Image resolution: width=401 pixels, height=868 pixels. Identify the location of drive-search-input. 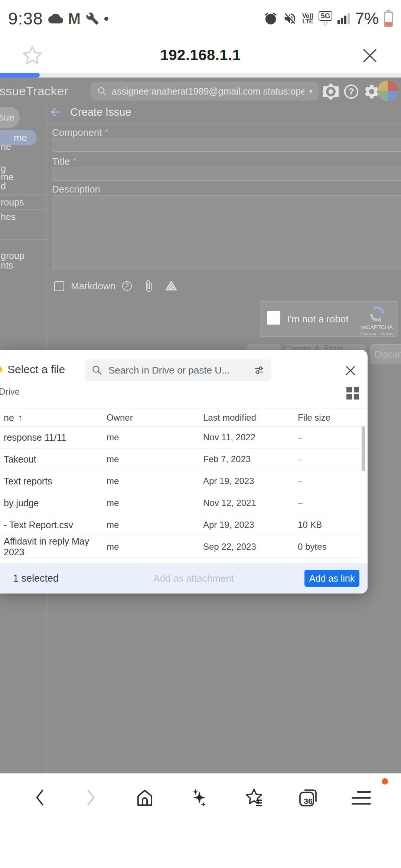
(178, 370).